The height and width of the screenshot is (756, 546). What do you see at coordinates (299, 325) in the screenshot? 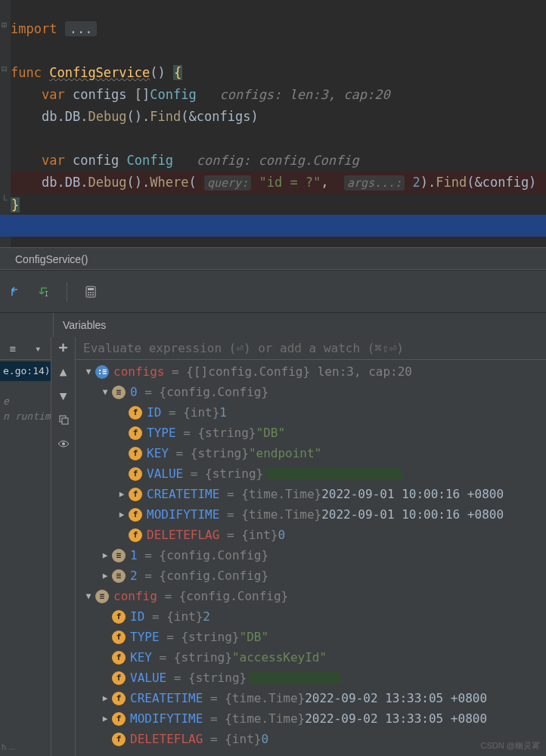
I see `variables-tab: Variables` at bounding box center [299, 325].